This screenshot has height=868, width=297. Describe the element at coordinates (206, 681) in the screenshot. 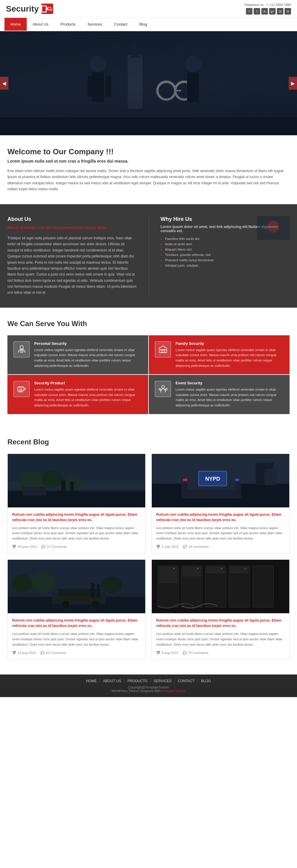

I see `footer-link-blog: BLOG` at that location.